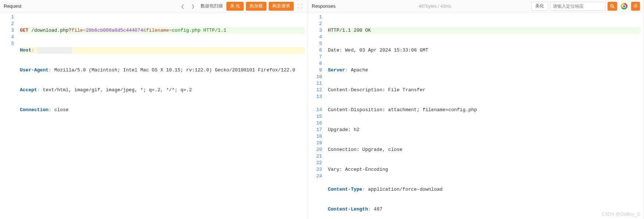 The height and width of the screenshot is (219, 644). What do you see at coordinates (621, 214) in the screenshot?
I see `watermark: CSDN @OidBoy_G` at bounding box center [621, 214].